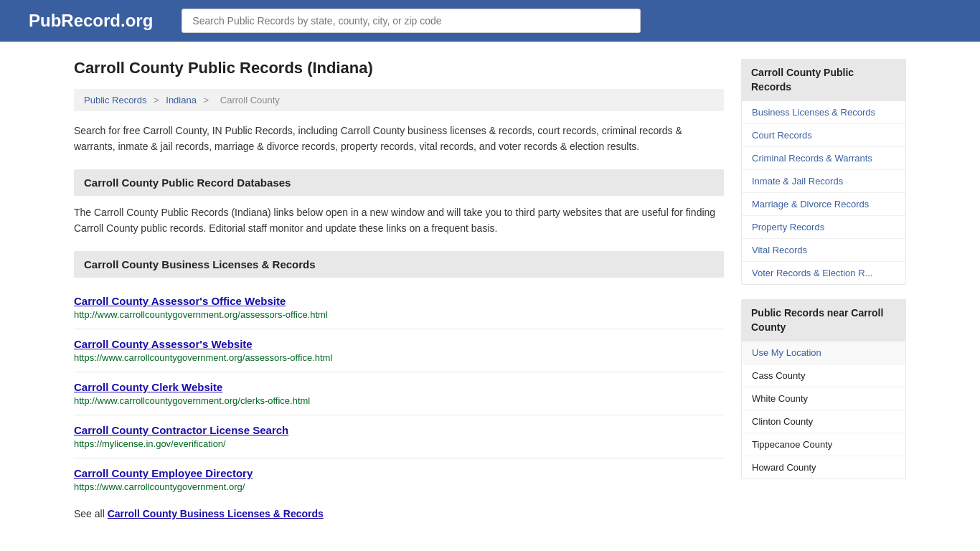  Describe the element at coordinates (399, 344) in the screenshot. I see `link-title-2: Carroll County Assessor's Website` at that location.